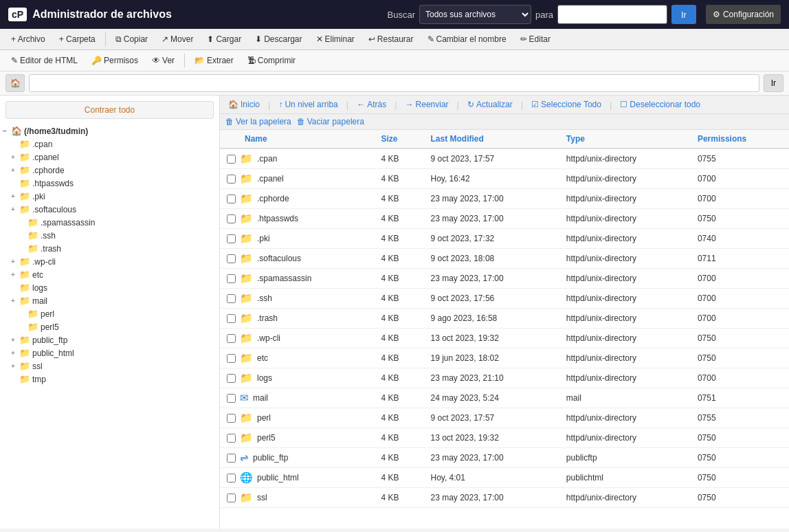 The height and width of the screenshot is (532, 789). I want to click on empty-trash-button: 🗑 Vaciar papelera, so click(331, 122).